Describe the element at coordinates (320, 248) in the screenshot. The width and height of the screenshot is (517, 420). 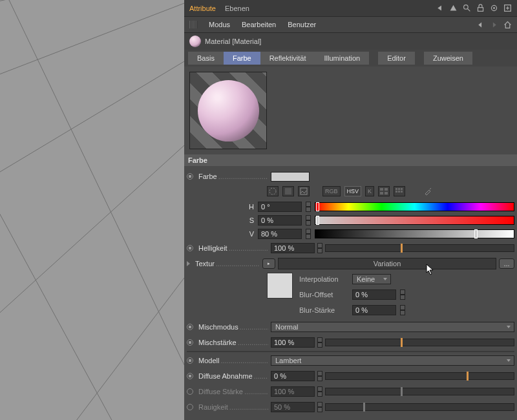
I see `helligkeit-spinner` at that location.